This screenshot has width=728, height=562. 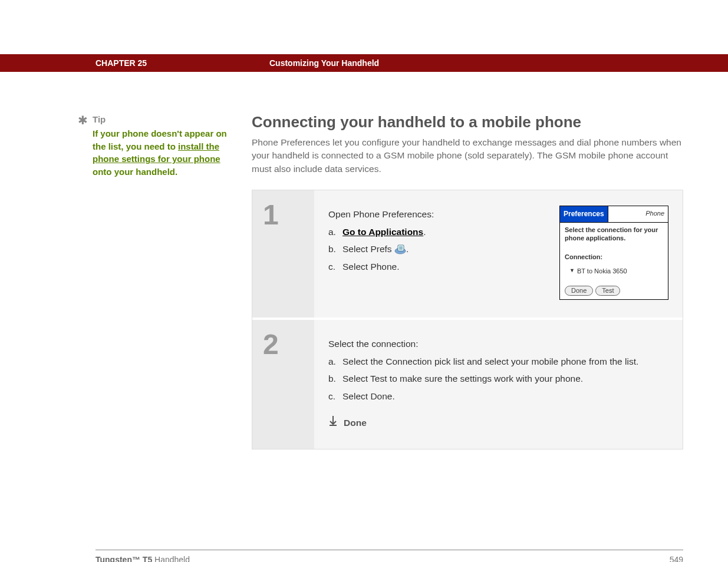 What do you see at coordinates (143, 558) in the screenshot?
I see `product-name: Tungsten™ T5 Handheld` at bounding box center [143, 558].